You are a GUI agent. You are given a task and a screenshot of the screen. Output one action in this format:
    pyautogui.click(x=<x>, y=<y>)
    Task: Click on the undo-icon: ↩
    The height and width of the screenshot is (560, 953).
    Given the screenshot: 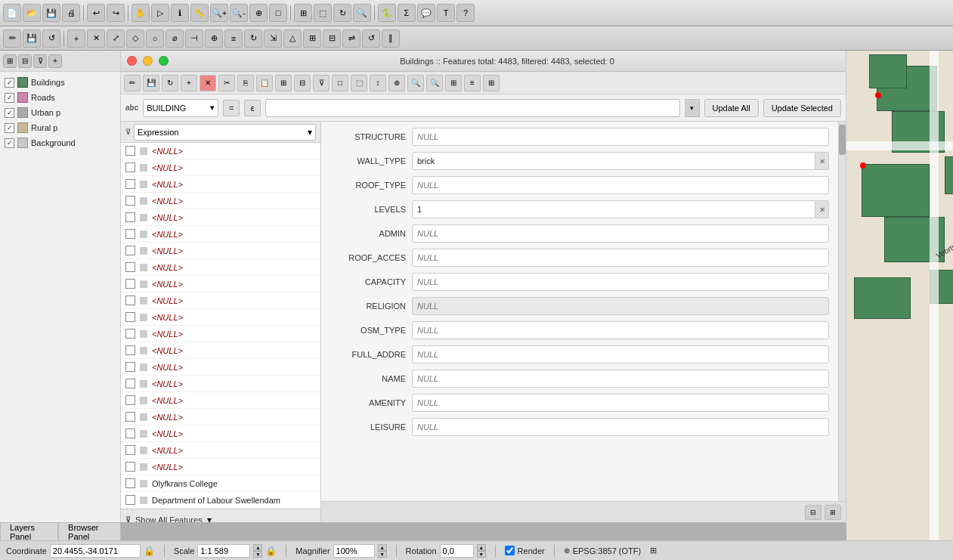 What is the action you would take?
    pyautogui.click(x=96, y=13)
    